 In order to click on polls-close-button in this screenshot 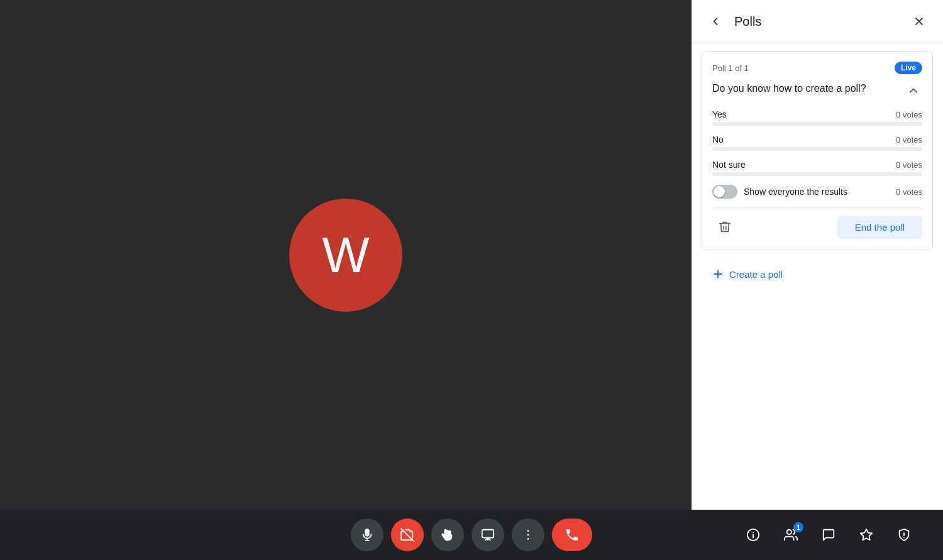, I will do `click(919, 21)`.